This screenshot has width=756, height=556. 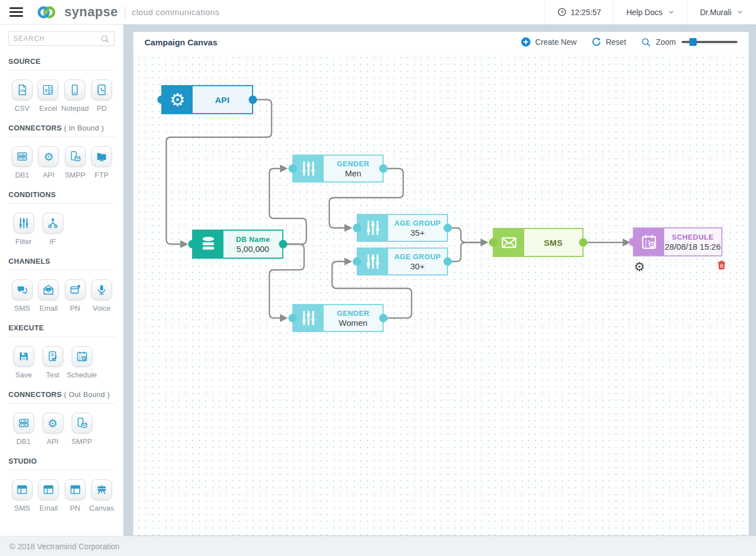 What do you see at coordinates (650, 12) in the screenshot?
I see `help-docs-menu: Help Docs` at bounding box center [650, 12].